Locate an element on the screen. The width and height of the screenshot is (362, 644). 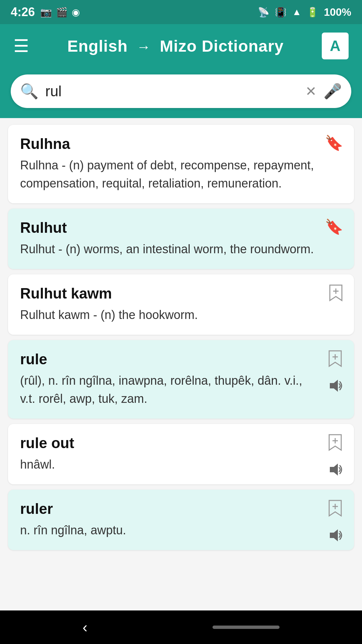
app-bar: ☰ English → Mizo Dictionary A is located at coordinates (181, 46).